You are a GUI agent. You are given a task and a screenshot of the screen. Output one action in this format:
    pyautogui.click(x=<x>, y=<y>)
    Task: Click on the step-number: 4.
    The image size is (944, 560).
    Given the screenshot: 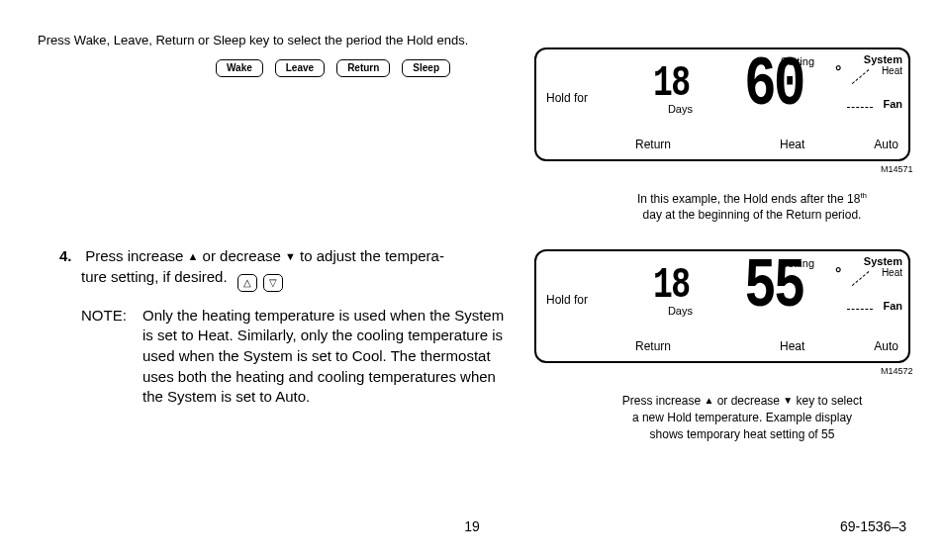 What is the action you would take?
    pyautogui.click(x=70, y=257)
    